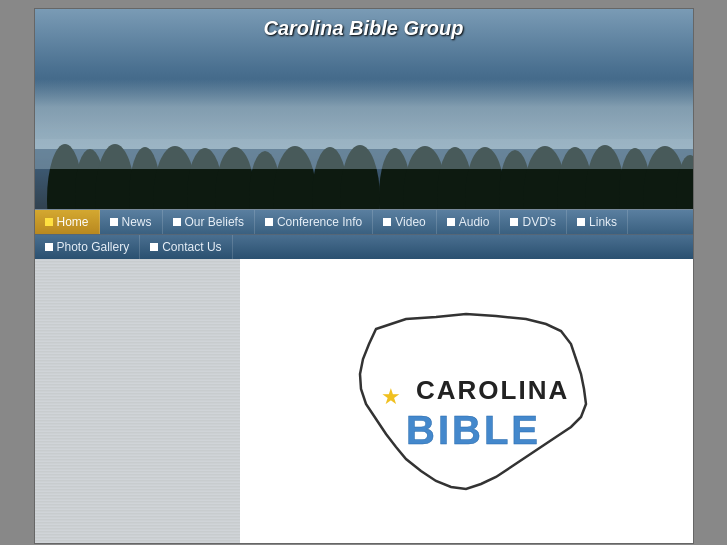 This screenshot has width=727, height=545. What do you see at coordinates (514, 222) in the screenshot?
I see `nav-dvds-icon` at bounding box center [514, 222].